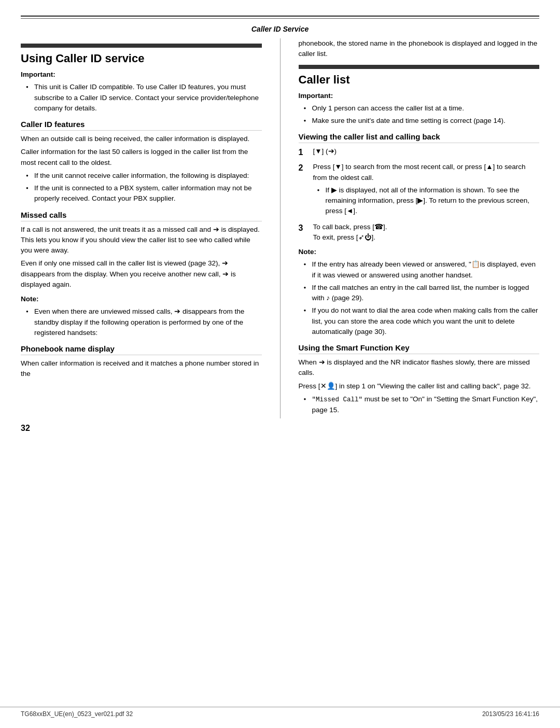 Image resolution: width=560 pixels, height=728 pixels. I want to click on list-item: If the call matches an entry in the call…, so click(422, 293).